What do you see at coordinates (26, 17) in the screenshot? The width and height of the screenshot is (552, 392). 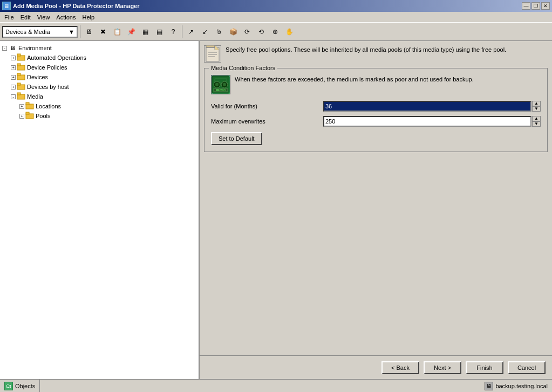 I see `menu-edit: Edit` at bounding box center [26, 17].